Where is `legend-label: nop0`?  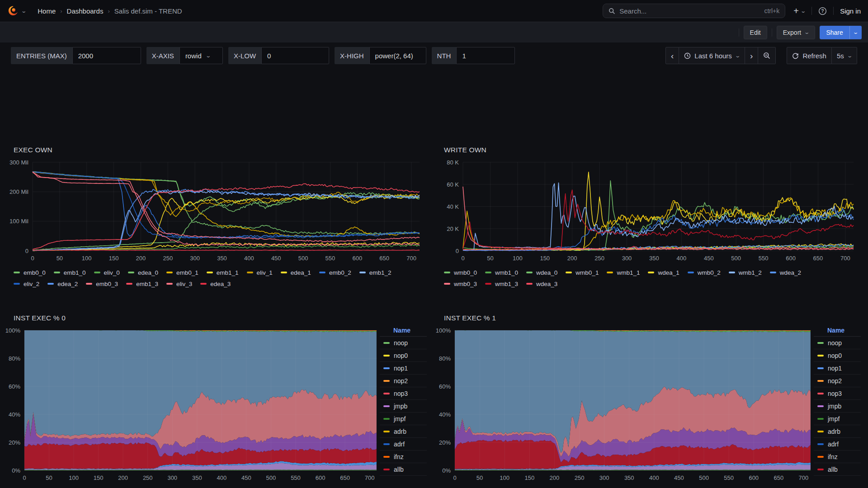 legend-label: nop0 is located at coordinates (401, 356).